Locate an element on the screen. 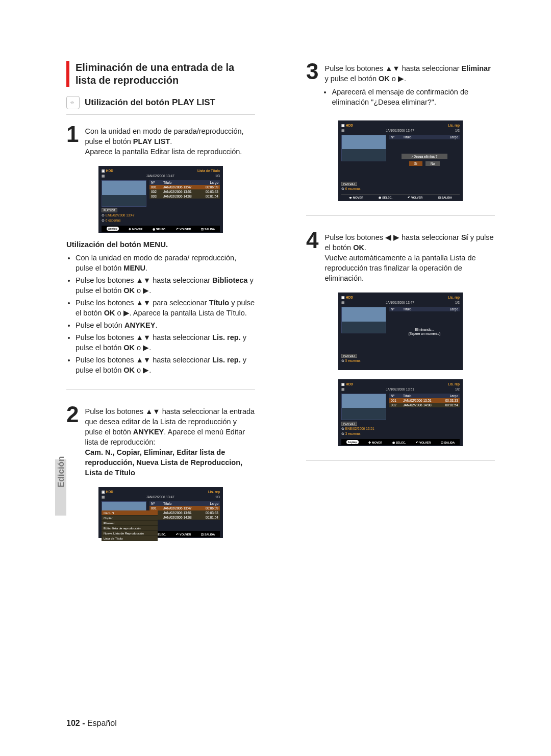 Image resolution: width=551 pixels, height=756 pixels. menu-item: Lista de Título is located at coordinates (130, 539).